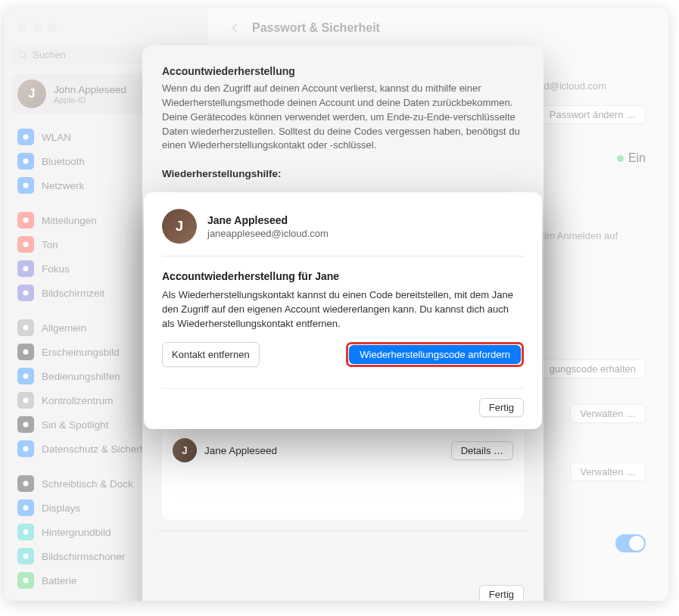 The width and height of the screenshot is (679, 616). I want to click on dialog-body: Als Wiederherstellungskontakt kannst du …, so click(343, 310).